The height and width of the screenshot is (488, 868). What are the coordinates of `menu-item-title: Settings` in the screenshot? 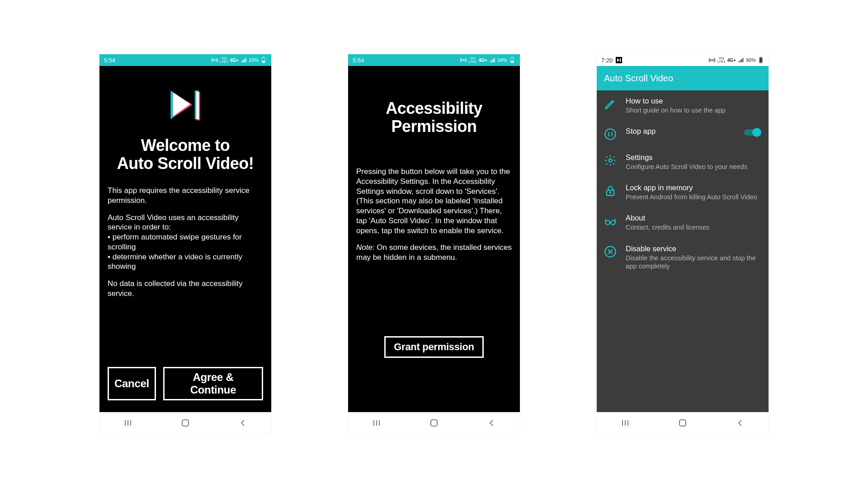 It's located at (693, 157).